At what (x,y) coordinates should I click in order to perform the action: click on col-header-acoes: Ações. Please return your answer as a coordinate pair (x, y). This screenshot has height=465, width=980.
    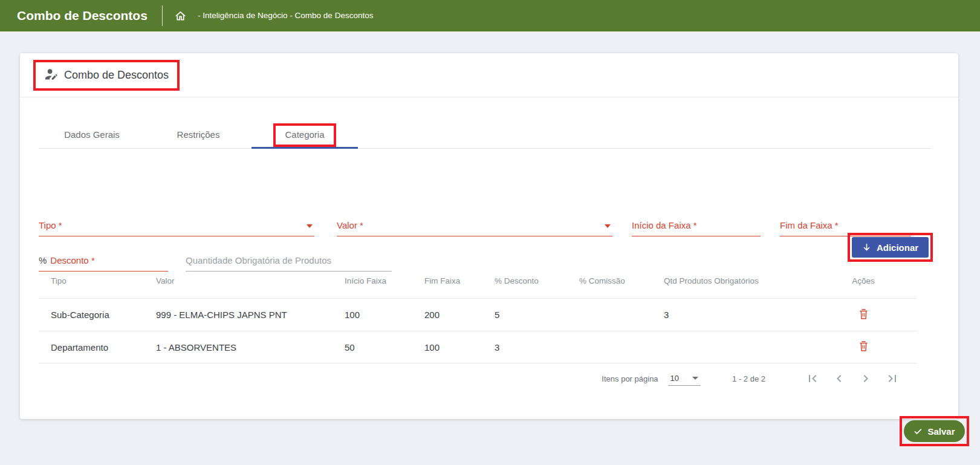
    Looking at the image, I should click on (863, 281).